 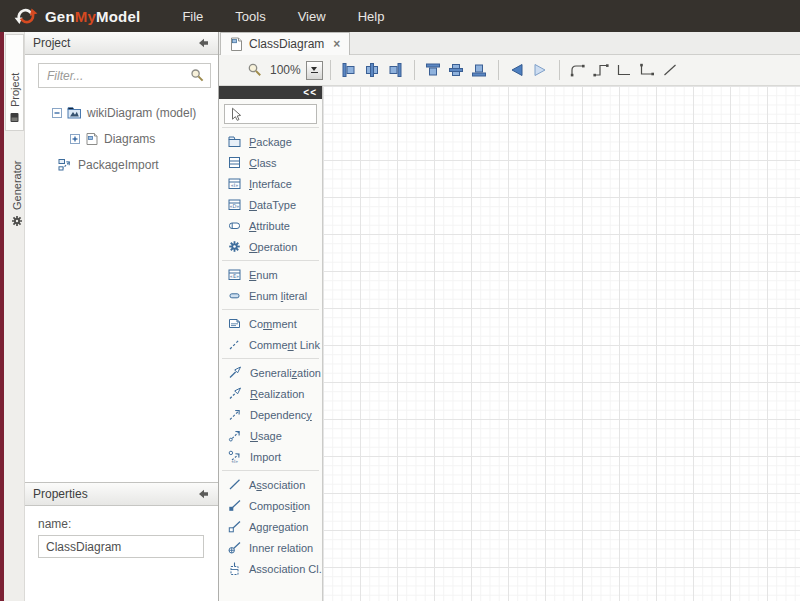 I want to click on palette-item-association-cl: Association Cl..., so click(x=270, y=568).